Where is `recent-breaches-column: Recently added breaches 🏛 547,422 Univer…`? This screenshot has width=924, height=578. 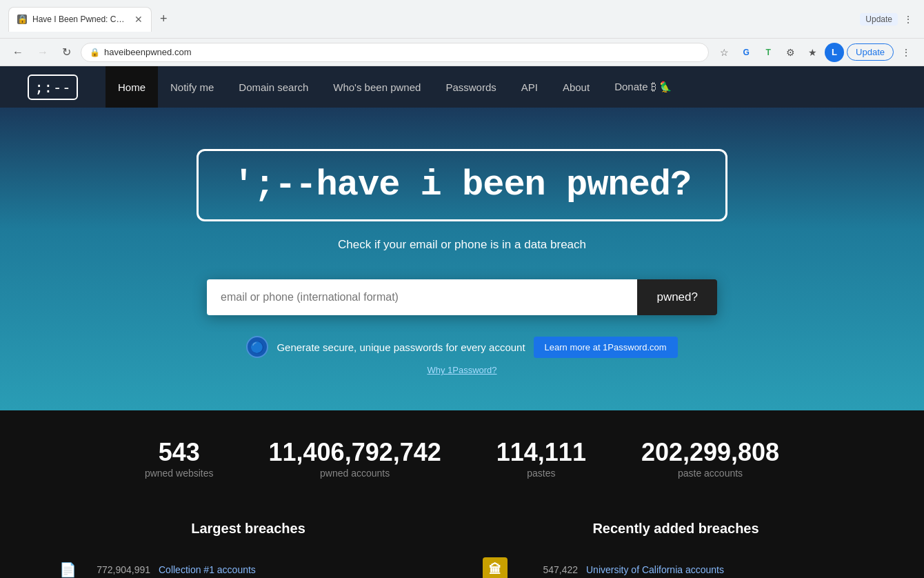
recent-breaches-column: Recently added breaches 🏛 547,422 Univer… is located at coordinates (676, 549).